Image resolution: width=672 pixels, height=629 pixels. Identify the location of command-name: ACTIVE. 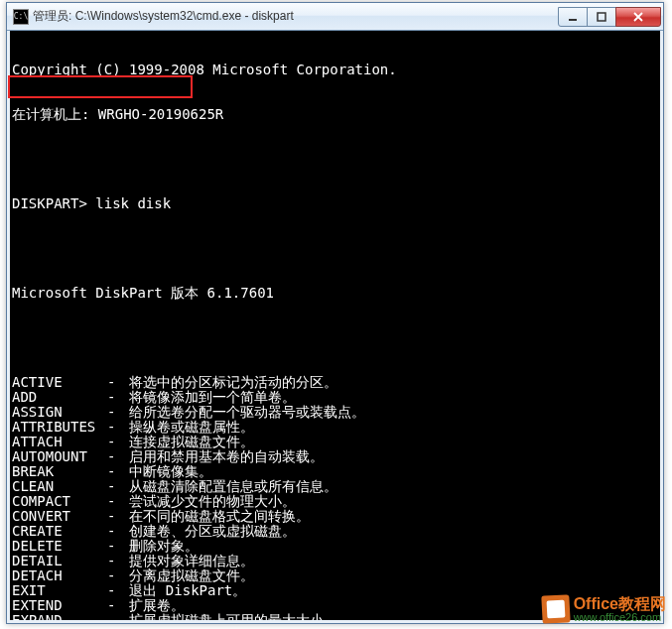
(60, 383).